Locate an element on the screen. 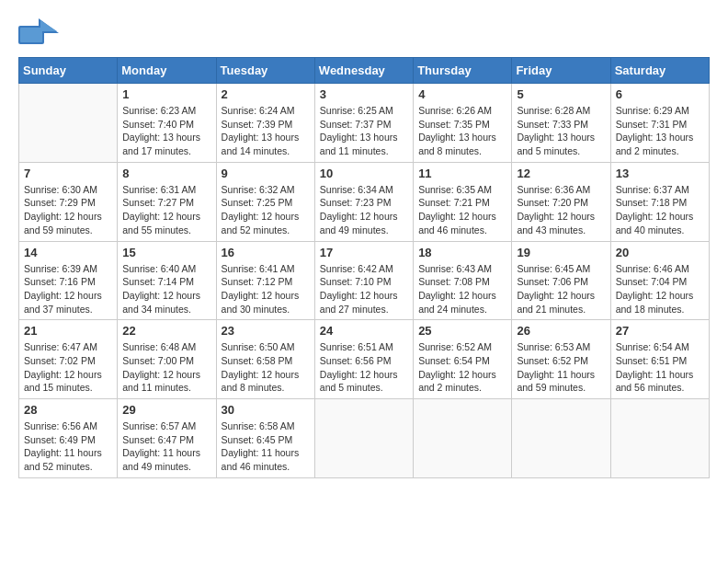  calendar-cell: 28Sunrise: 6:56 AM Sunset: 6:49 PM Dayli… is located at coordinates (68, 439).